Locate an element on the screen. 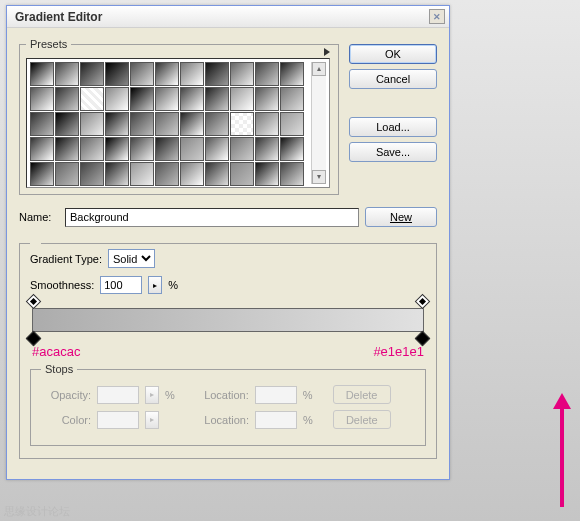 The image size is (580, 521). opacity-label: Opacity: is located at coordinates (66, 395).